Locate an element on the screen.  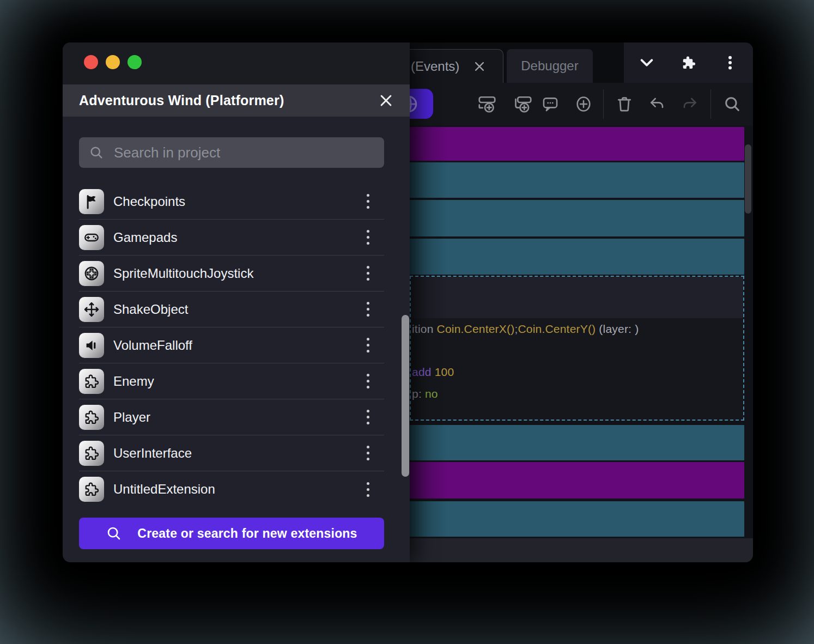
search-button is located at coordinates (732, 104).